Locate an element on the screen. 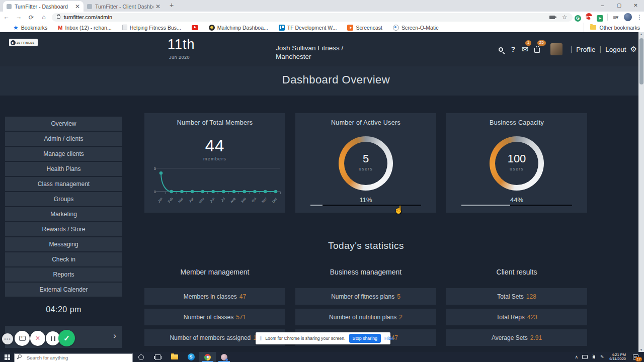 Image resolution: width=644 pixels, height=362 pixels. start-button is located at coordinates (7, 357).